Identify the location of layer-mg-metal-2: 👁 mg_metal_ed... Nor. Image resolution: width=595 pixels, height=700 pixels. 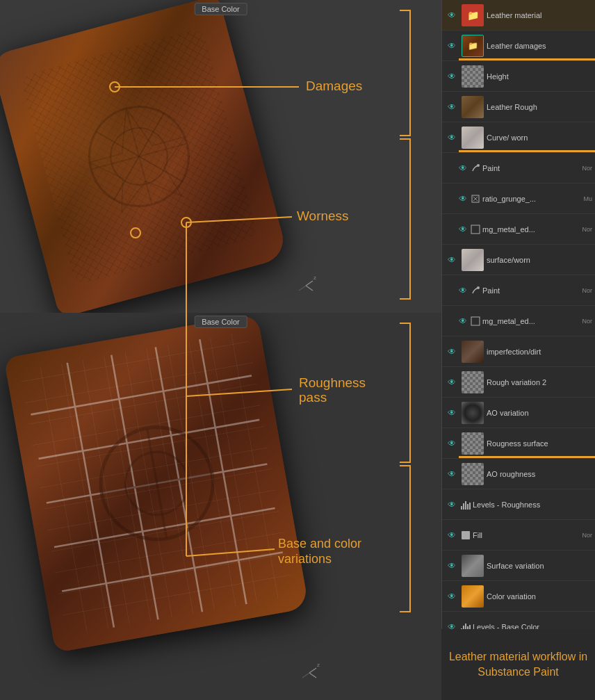
(519, 321).